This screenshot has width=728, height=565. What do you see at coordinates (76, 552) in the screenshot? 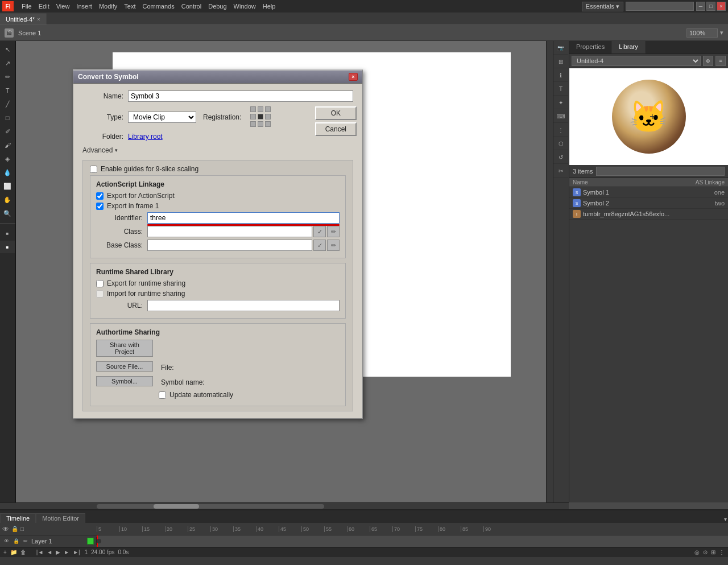
I see `last-frame-button: ►|` at bounding box center [76, 552].